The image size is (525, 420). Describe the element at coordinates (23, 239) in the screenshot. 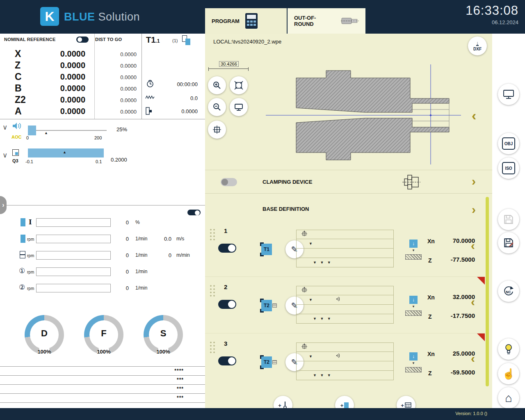

I see `spindle-bar-icon` at that location.